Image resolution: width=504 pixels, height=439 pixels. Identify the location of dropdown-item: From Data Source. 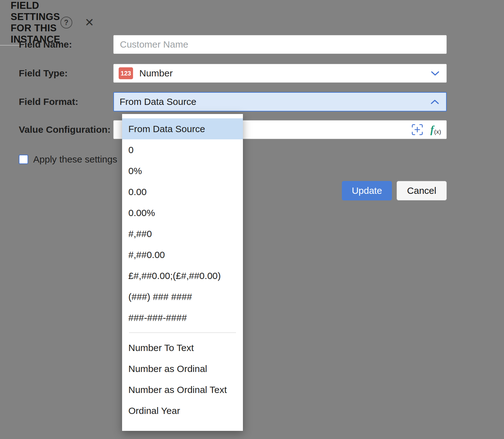
(183, 129).